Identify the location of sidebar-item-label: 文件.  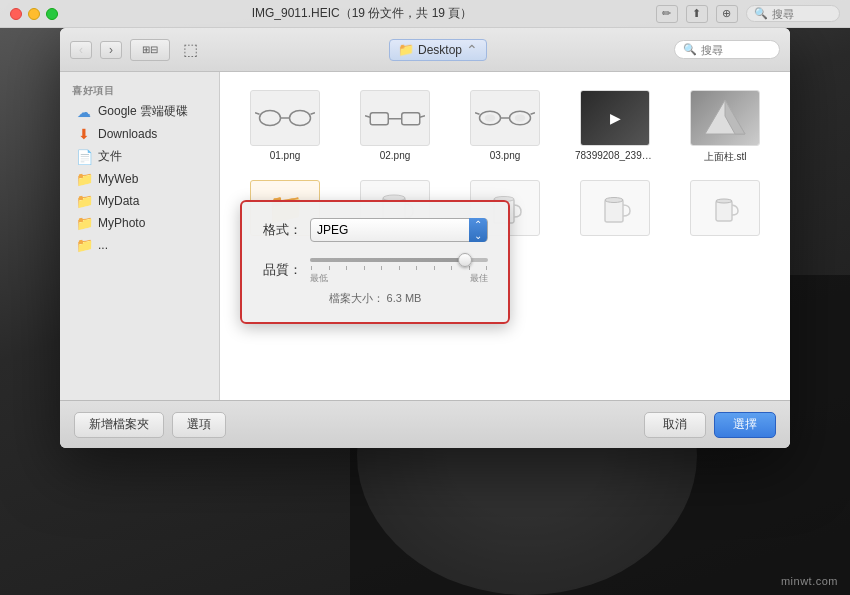
(110, 156).